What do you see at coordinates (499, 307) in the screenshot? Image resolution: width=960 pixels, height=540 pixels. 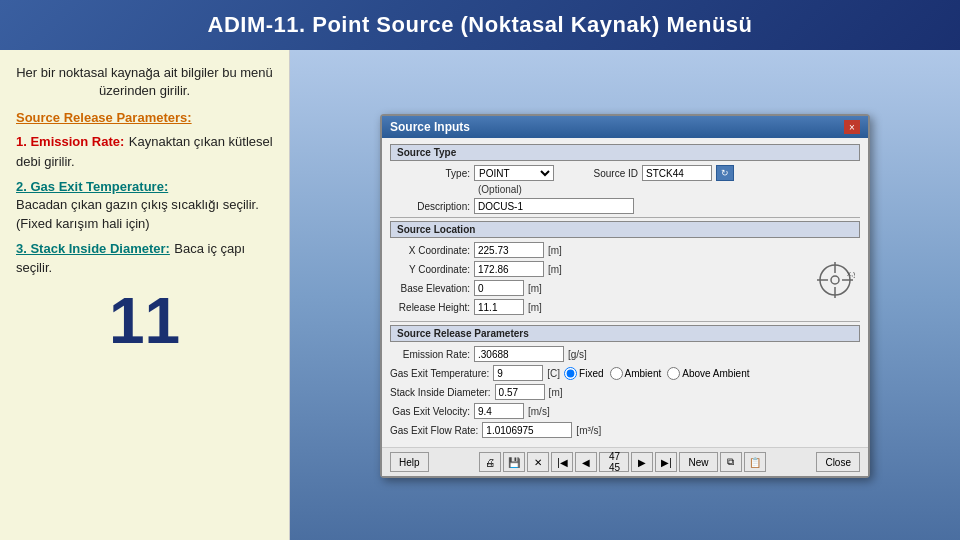 I see `release-height-input` at bounding box center [499, 307].